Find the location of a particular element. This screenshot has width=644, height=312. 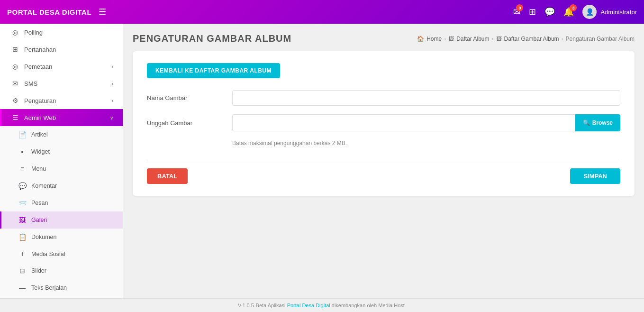

avatar: 👤 is located at coordinates (590, 12).